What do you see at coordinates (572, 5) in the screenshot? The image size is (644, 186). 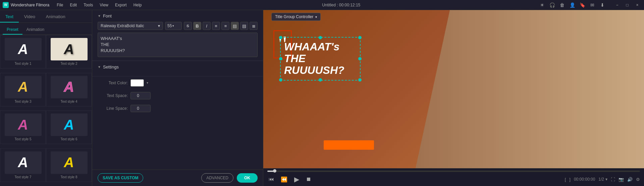 I see `user-icon: 👤` at bounding box center [572, 5].